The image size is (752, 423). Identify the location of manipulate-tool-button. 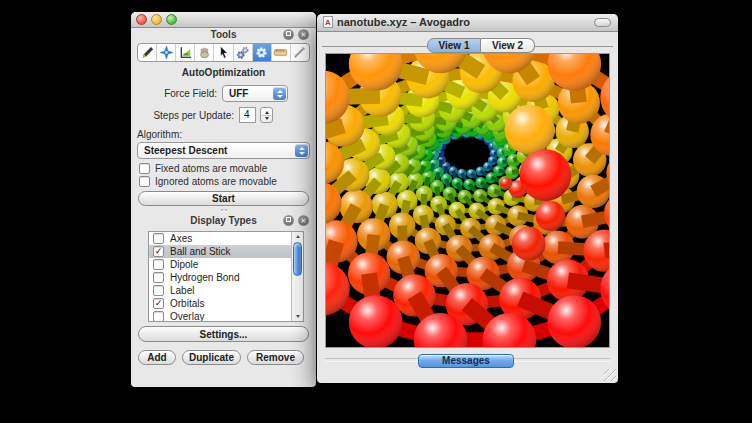
(204, 52).